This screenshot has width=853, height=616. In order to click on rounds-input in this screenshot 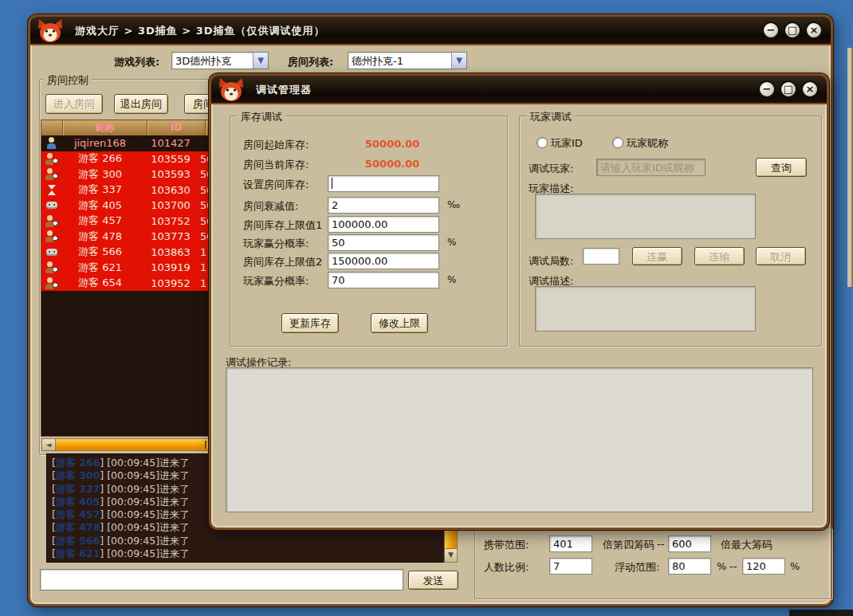, I will do `click(601, 257)`.